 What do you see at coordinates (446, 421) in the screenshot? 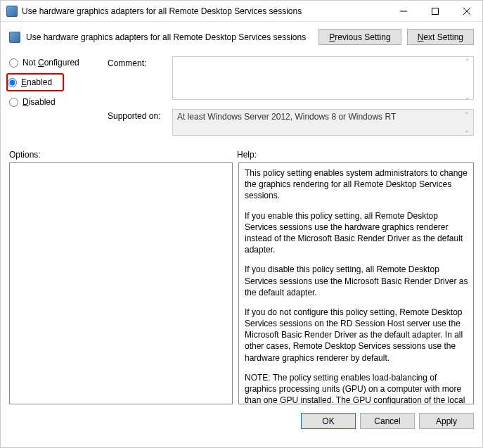
I see `apply-button: Apply` at bounding box center [446, 421].